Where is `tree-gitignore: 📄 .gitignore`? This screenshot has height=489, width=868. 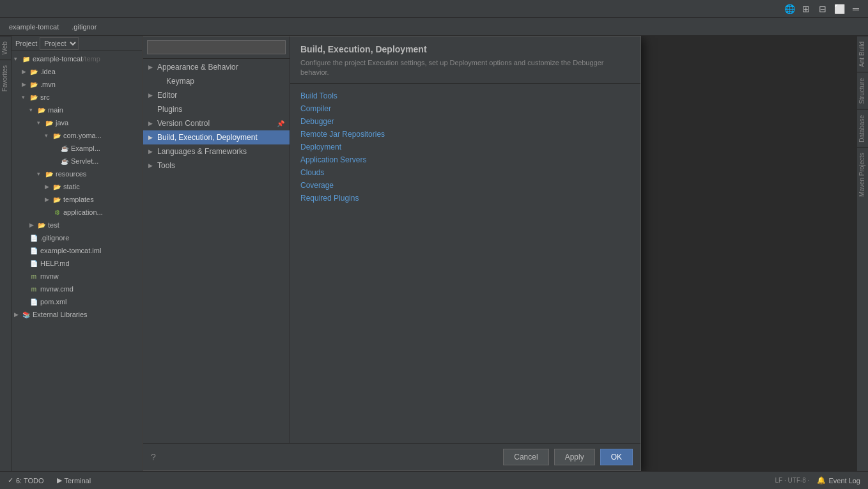
tree-gitignore: 📄 .gitignore is located at coordinates (77, 238).